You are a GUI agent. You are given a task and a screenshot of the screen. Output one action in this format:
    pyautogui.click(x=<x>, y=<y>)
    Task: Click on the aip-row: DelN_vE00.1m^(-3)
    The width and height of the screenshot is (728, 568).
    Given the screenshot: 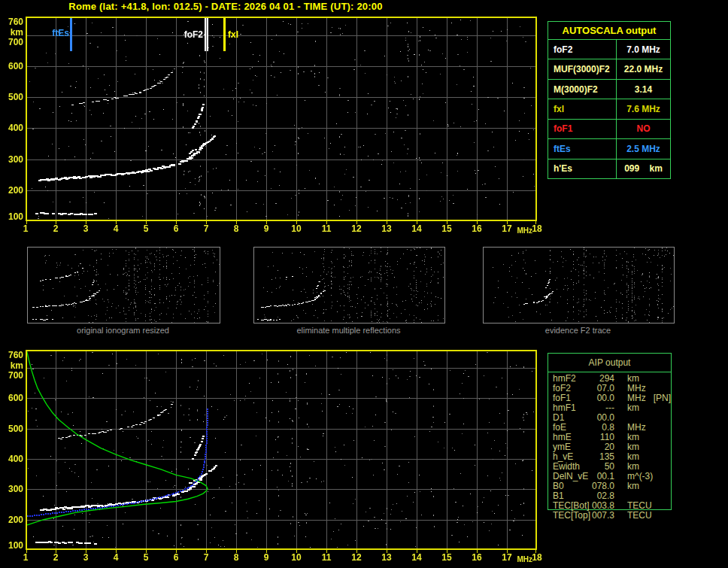 What is the action you would take?
    pyautogui.click(x=620, y=477)
    